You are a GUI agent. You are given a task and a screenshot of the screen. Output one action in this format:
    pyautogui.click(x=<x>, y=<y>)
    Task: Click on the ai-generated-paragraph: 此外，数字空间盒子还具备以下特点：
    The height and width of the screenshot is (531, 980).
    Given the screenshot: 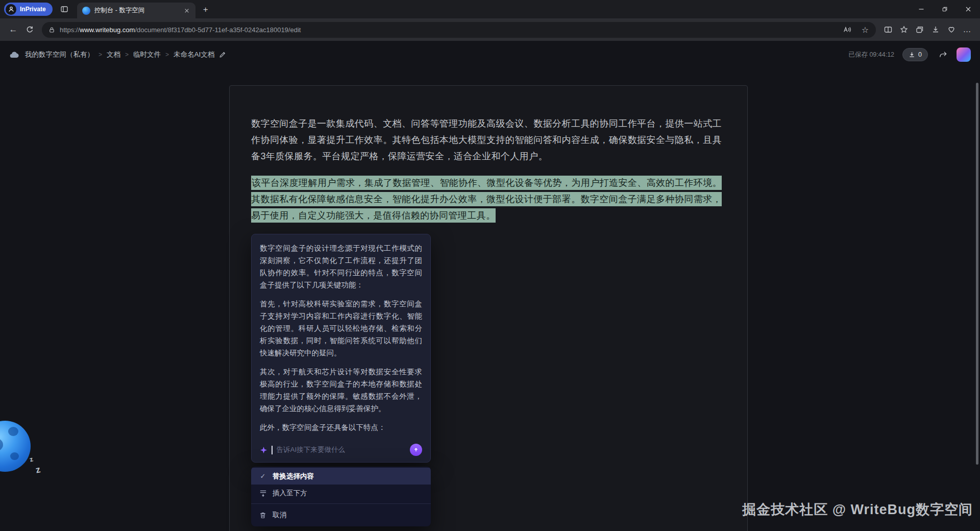 What is the action you would take?
    pyautogui.click(x=341, y=427)
    